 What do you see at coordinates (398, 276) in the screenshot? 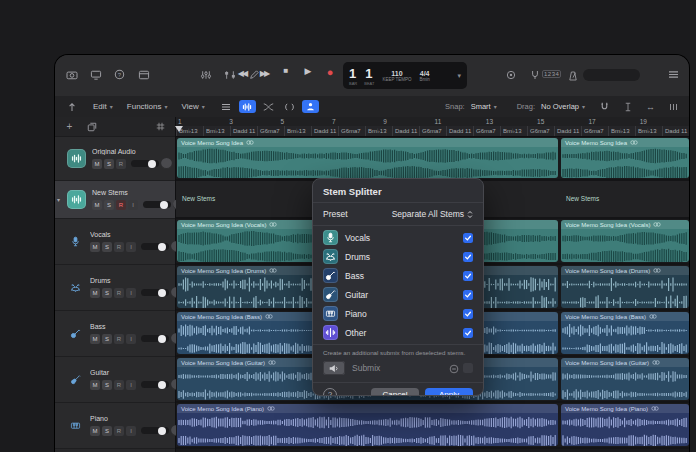
I see `stem-row-bass: Bass` at bounding box center [398, 276].